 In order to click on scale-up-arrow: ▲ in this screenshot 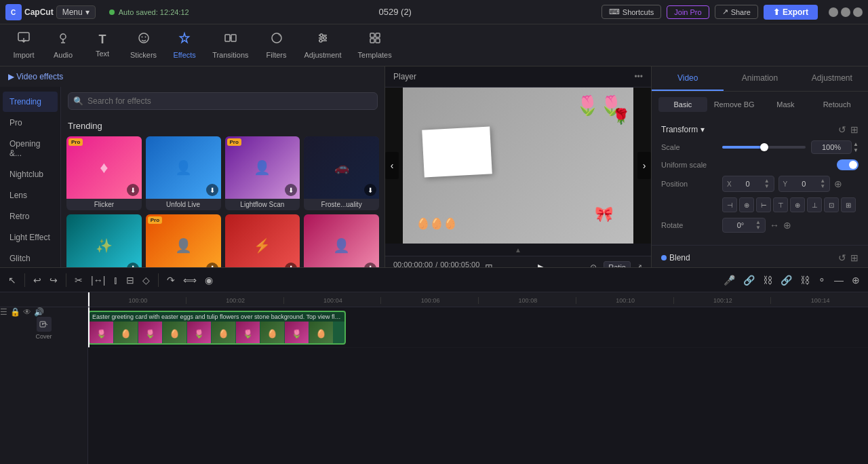, I will do `click(856, 144)`.